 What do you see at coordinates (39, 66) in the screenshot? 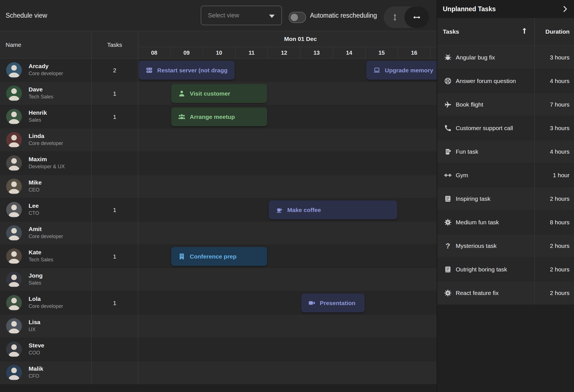
I see `resource-name: Arcady` at bounding box center [39, 66].